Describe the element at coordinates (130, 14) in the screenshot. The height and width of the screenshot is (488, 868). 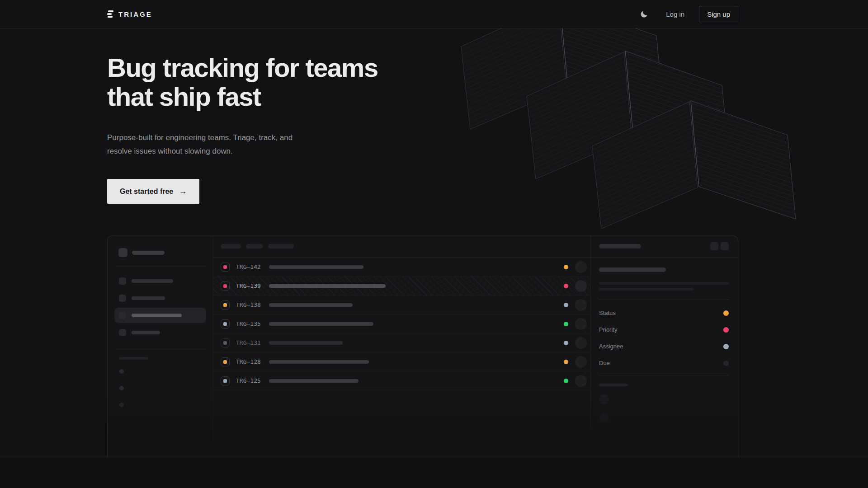
I see `brand: TRIAGE` at that location.